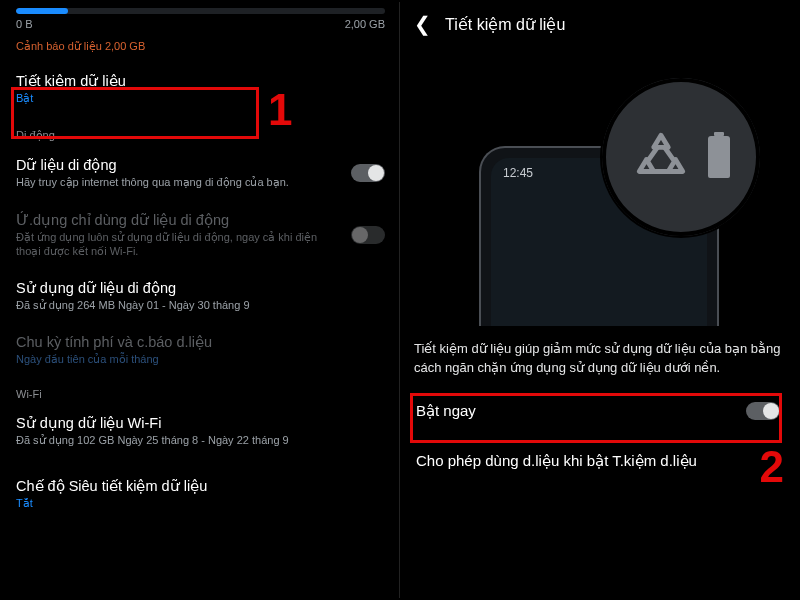 Image resolution: width=800 pixels, height=600 pixels. Describe the element at coordinates (422, 24) in the screenshot. I see `back-icon: ❮` at that location.